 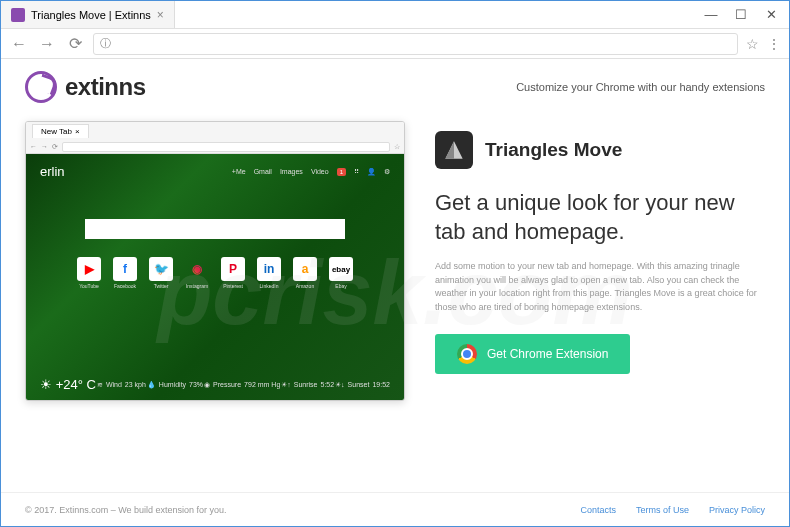 What do you see at coordinates (175, 385) in the screenshot?
I see `stat-humidity: 💧 Humidity 73%` at bounding box center [175, 385].